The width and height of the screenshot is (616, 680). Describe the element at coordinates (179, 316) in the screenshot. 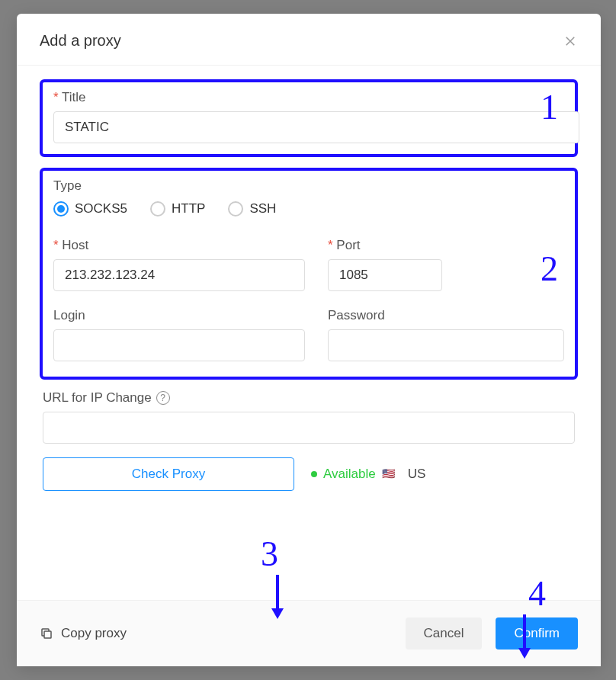

I see `login-label: Login` at that location.